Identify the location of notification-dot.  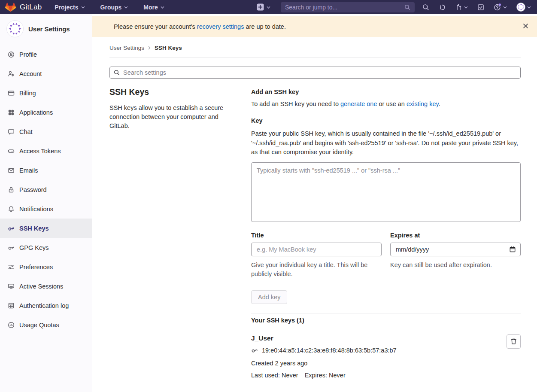
(500, 4).